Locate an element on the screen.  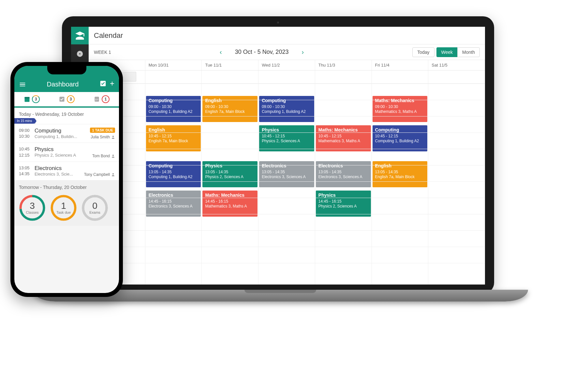
month-view-button: Month is located at coordinates (469, 52).